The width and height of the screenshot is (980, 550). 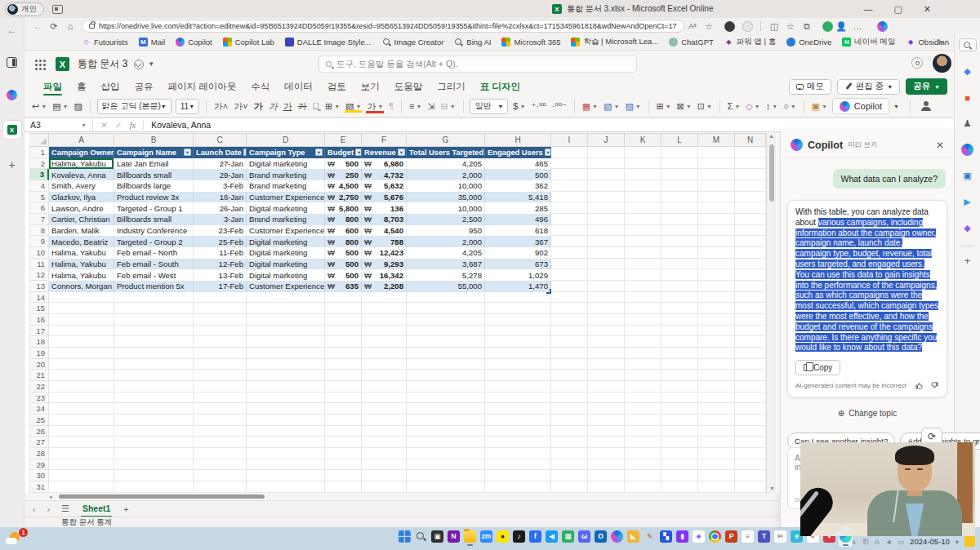 I want to click on column-header: G, so click(x=446, y=140).